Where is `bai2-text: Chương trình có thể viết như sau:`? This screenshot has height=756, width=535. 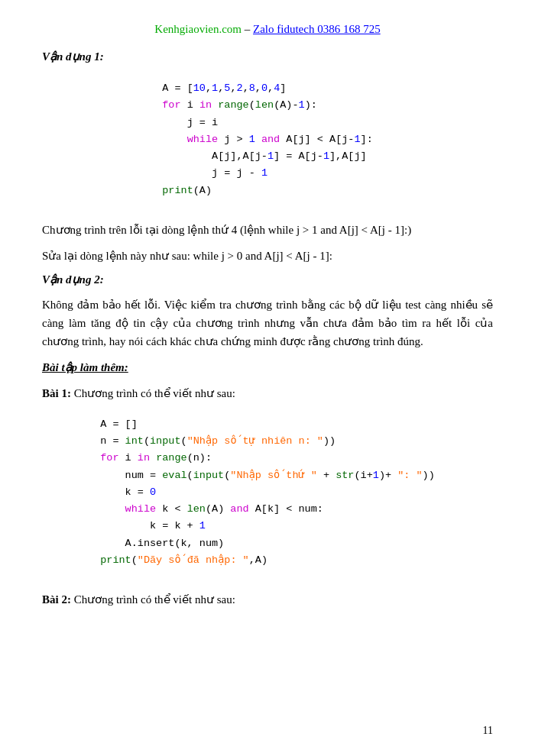 bai2-text: Chương trình có thể viết như sau: is located at coordinates (153, 599).